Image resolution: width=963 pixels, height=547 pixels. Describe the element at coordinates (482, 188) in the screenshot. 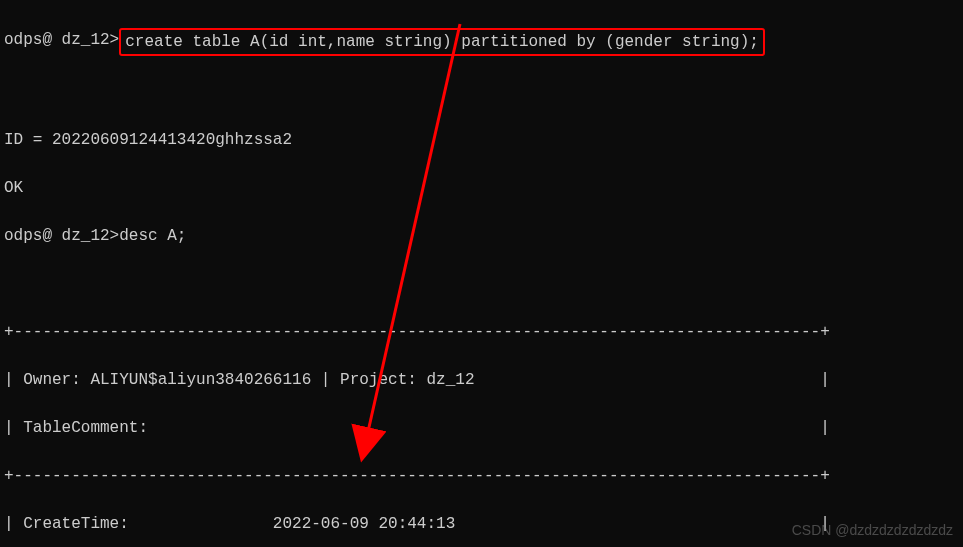

I see `ok-output: OK` at that location.